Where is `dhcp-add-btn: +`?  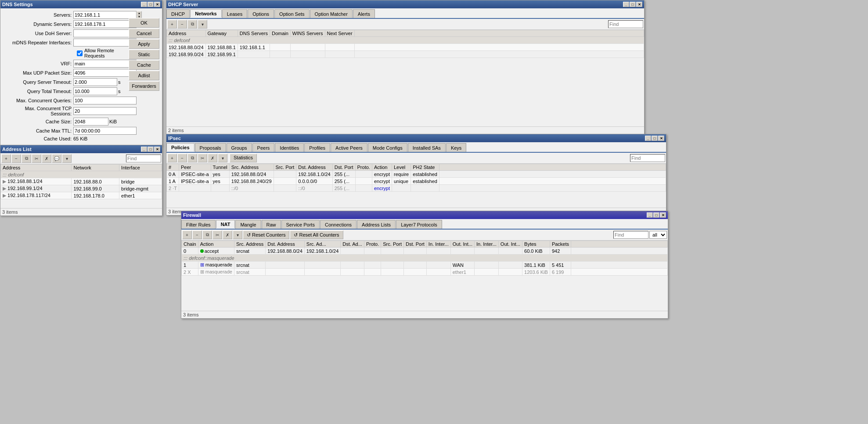 dhcp-add-btn: + is located at coordinates (172, 24).